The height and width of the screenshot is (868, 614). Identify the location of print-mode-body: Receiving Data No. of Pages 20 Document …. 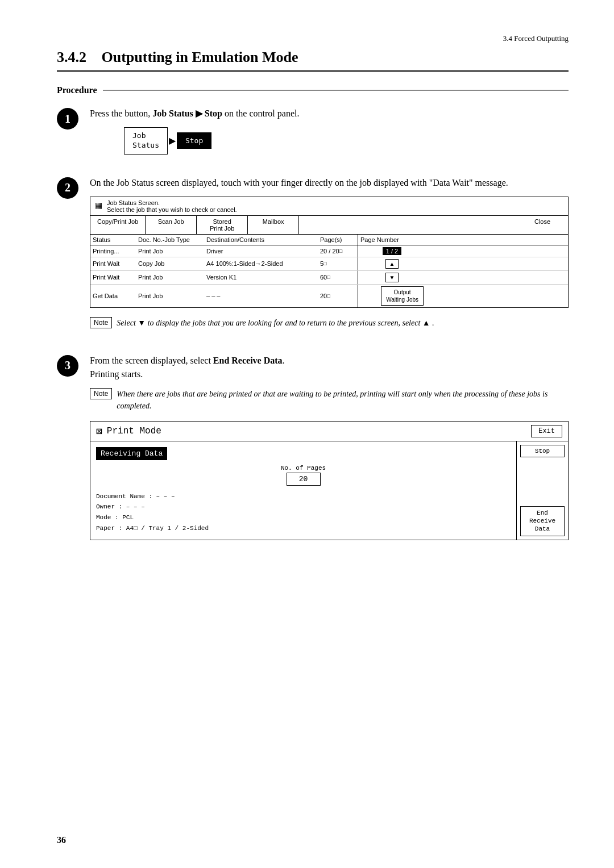
(329, 491).